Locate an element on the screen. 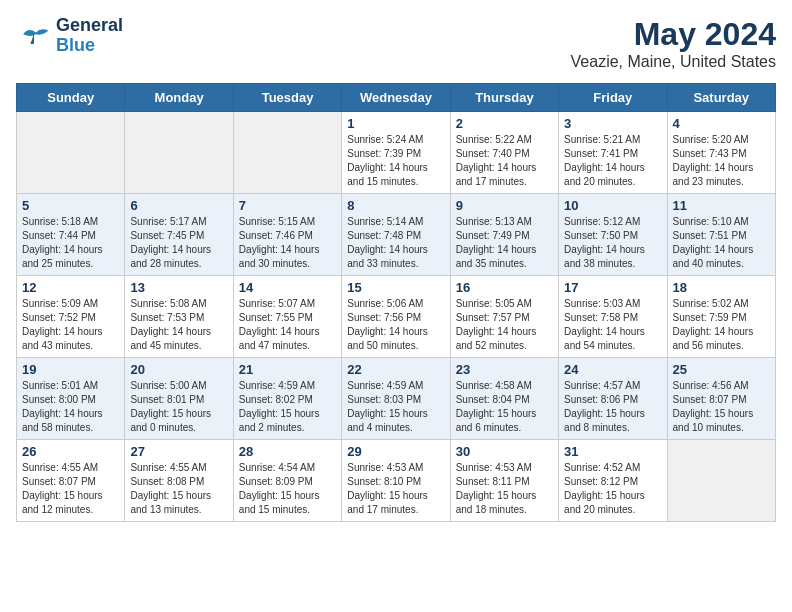 This screenshot has width=792, height=612. calendar-cell: 29Sunrise: 4:53 AM Sunset: 8:10 PM Dayli… is located at coordinates (396, 481).